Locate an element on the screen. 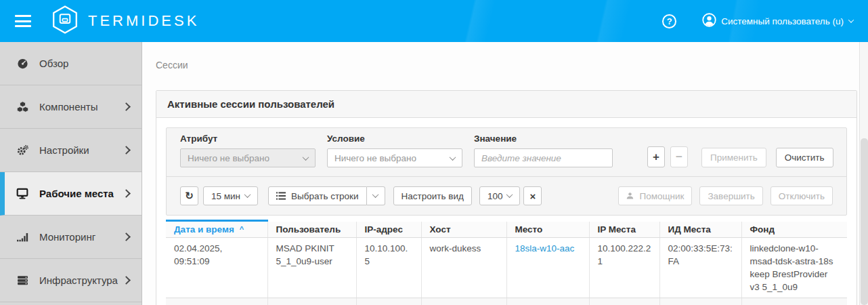  column-header-place-id: ИД Места is located at coordinates (700, 229).